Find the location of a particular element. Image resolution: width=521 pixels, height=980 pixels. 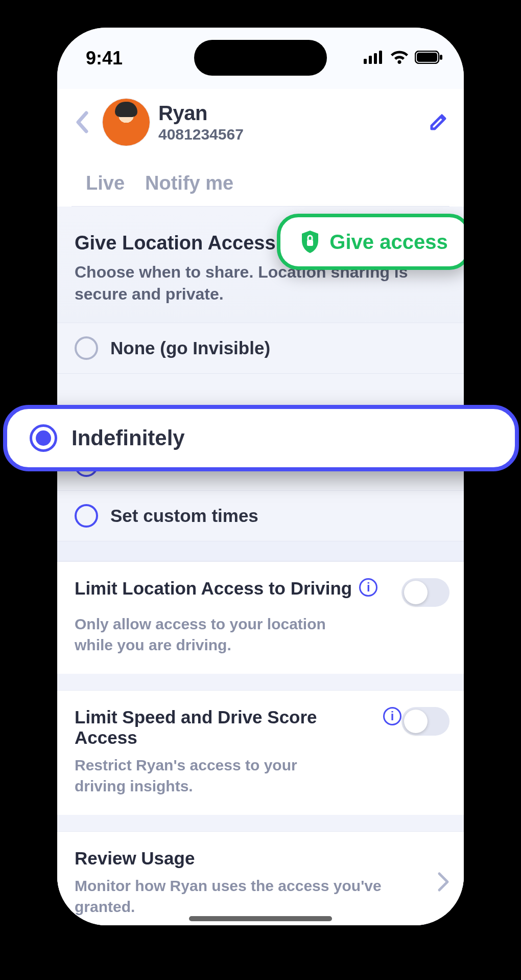

wifi-icon is located at coordinates (399, 58).